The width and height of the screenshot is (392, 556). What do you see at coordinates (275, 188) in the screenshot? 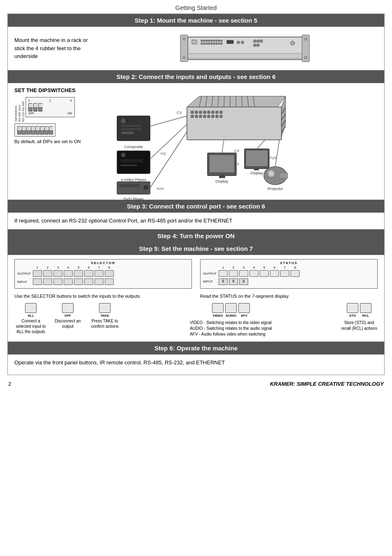
I see `projector-label: Projector` at bounding box center [275, 188].